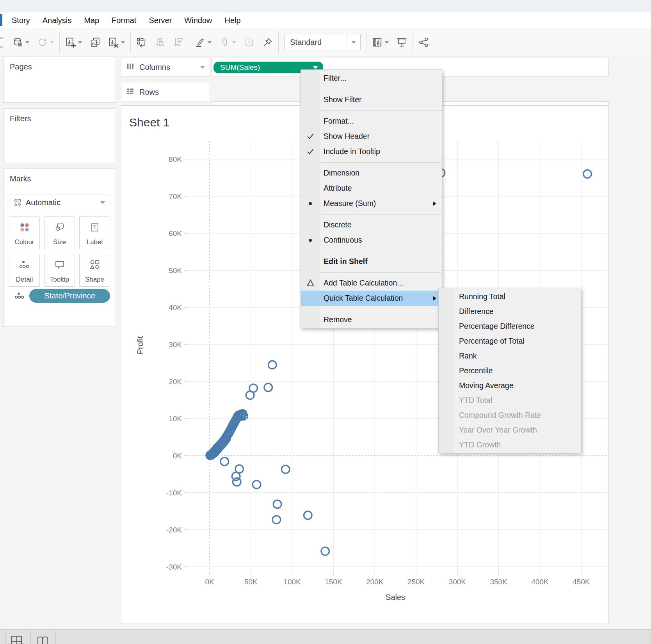 The height and width of the screenshot is (644, 651). I want to click on axis-text: -20K, so click(174, 530).